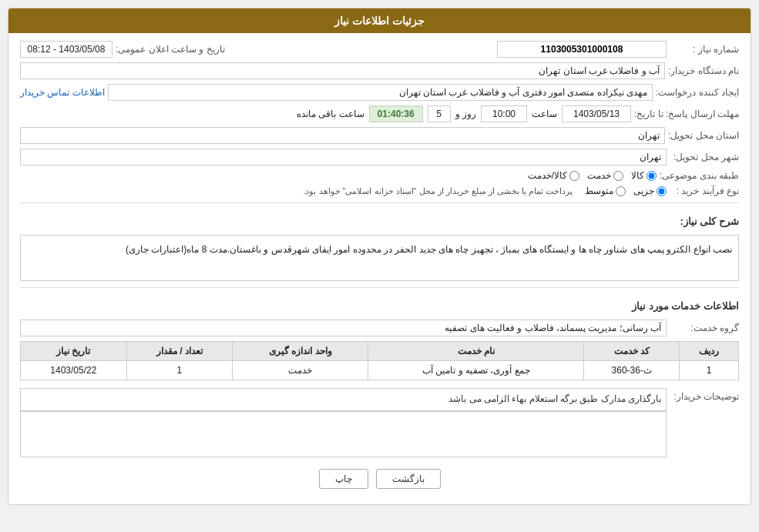 Image resolution: width=759 pixels, height=532 pixels. I want to click on col-date: تاریخ نیاز, so click(74, 351).